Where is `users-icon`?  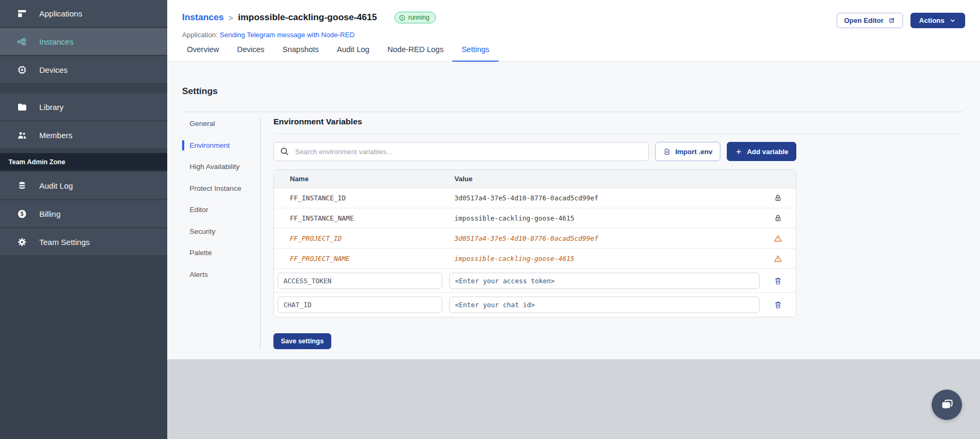
users-icon is located at coordinates (22, 135).